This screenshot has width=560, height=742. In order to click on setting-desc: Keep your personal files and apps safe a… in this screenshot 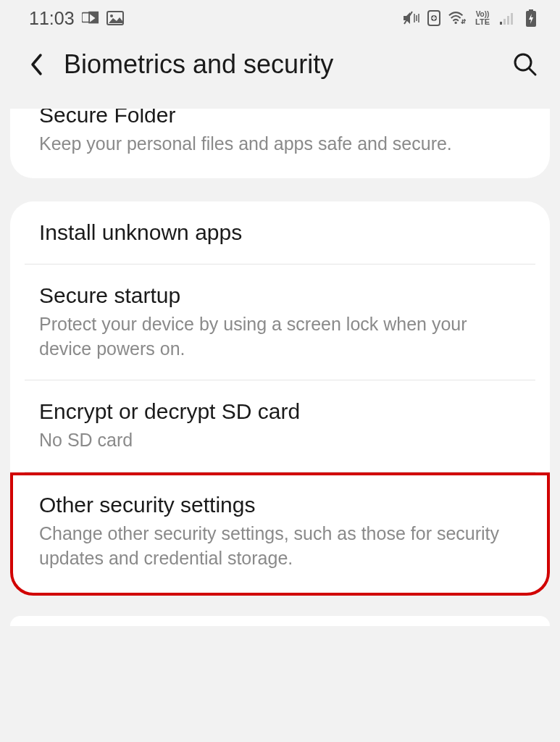, I will do `click(280, 144)`.